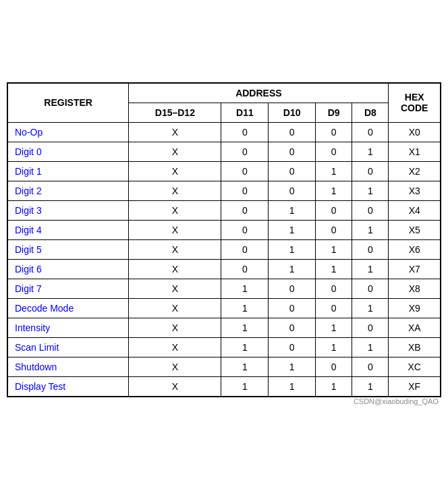  What do you see at coordinates (68, 347) in the screenshot?
I see `cell-register: Scan Limit` at bounding box center [68, 347].